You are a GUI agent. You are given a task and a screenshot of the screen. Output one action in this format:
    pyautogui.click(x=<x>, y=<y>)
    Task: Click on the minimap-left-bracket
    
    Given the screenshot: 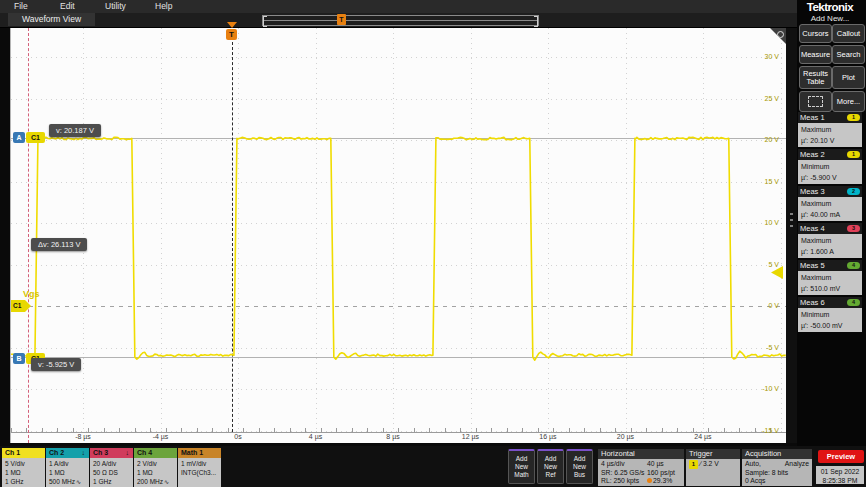 What is the action you would take?
    pyautogui.click(x=265, y=22)
    